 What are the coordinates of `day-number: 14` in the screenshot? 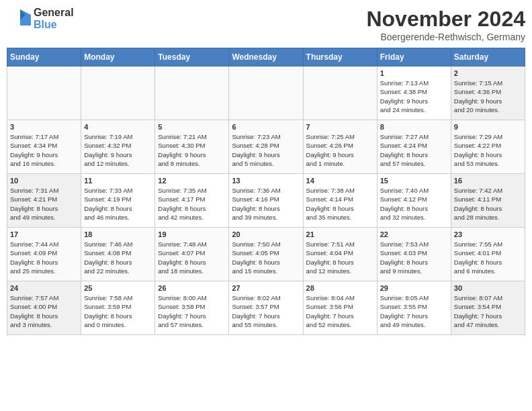 It's located at (340, 181).